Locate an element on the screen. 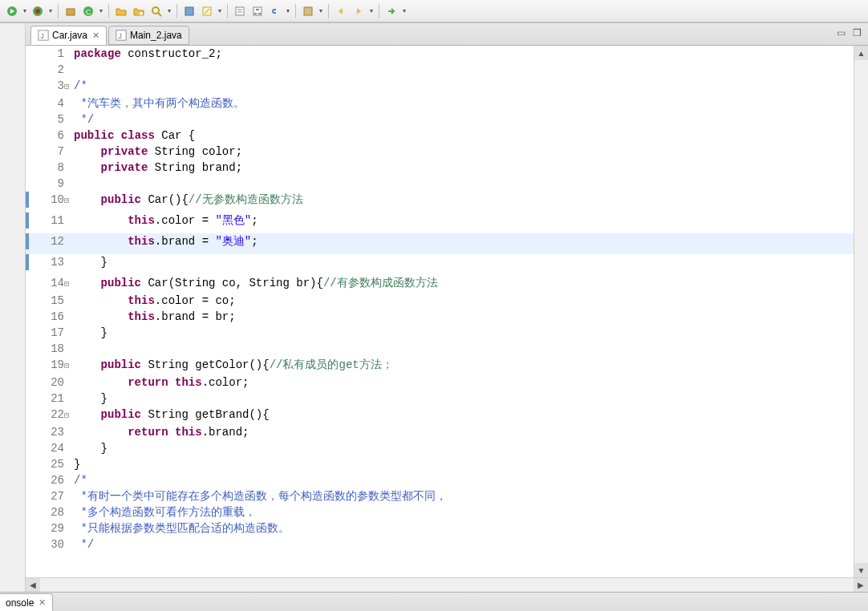 This screenshot has width=868, height=611. search-icon is located at coordinates (156, 11).